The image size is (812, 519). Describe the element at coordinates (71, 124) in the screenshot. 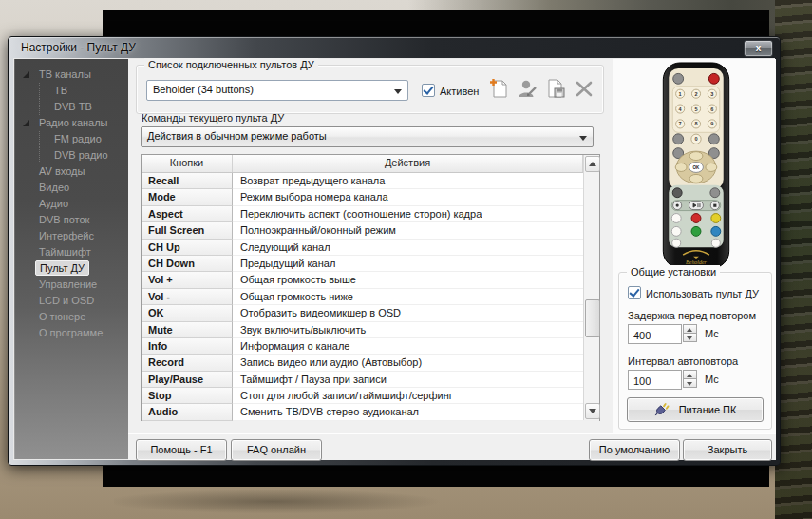

I see `sidebar-item-3: Радио каналы` at that location.